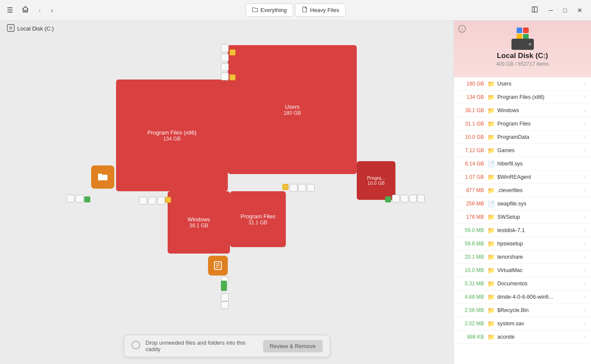 This screenshot has width=591, height=364. Describe the element at coordinates (172, 135) in the screenshot. I see `block-program-files-x86: Program Files (x86) 134 GB` at that location.